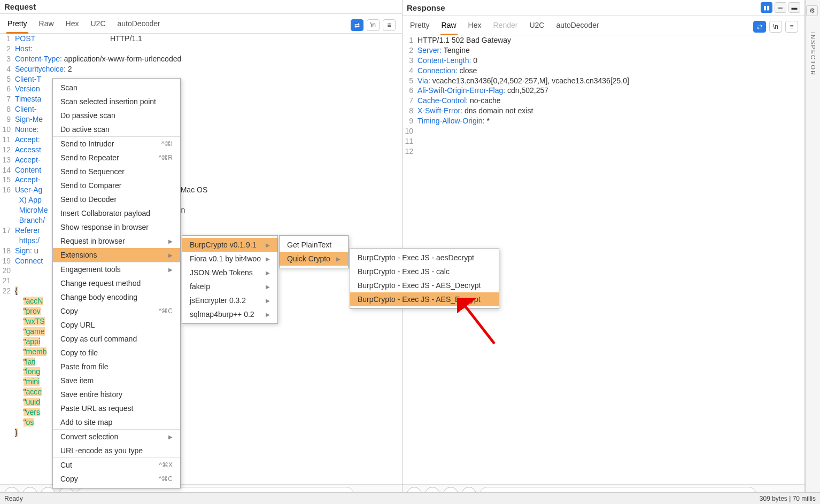  I want to click on menu-item: Change body encoding, so click(117, 297).